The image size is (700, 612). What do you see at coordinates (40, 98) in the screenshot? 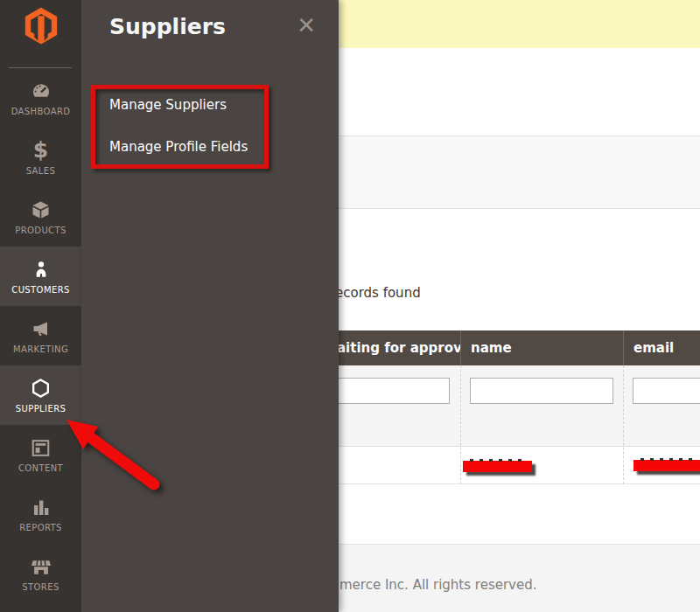
I see `sidebar-item-dashboard: DASHBOARD` at bounding box center [40, 98].